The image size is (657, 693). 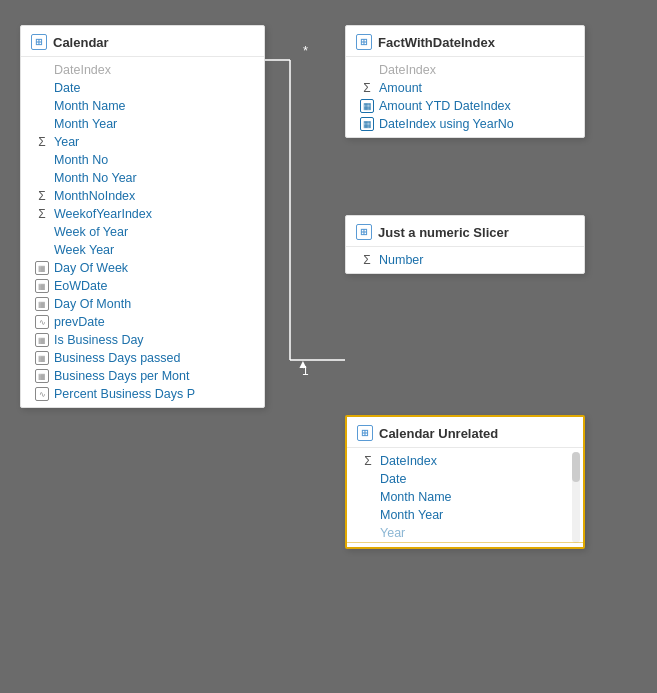 What do you see at coordinates (142, 322) in the screenshot?
I see `list-item: ∿ prevDate` at bounding box center [142, 322].